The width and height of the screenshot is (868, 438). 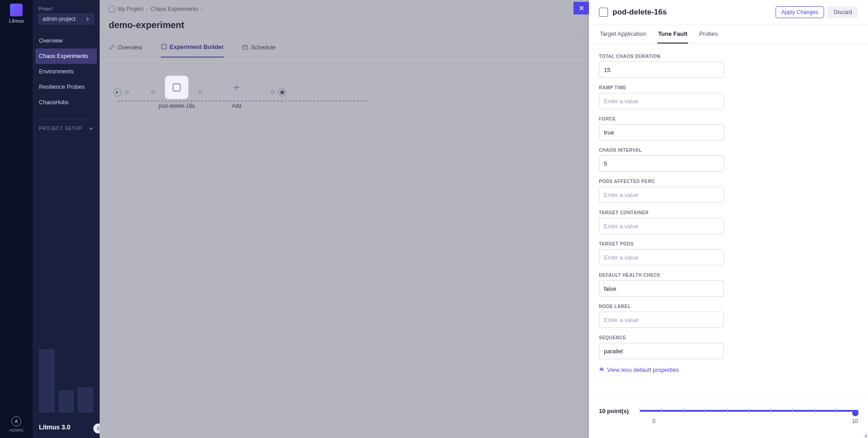 I want to click on brand-label: Litmus, so click(x=16, y=21).